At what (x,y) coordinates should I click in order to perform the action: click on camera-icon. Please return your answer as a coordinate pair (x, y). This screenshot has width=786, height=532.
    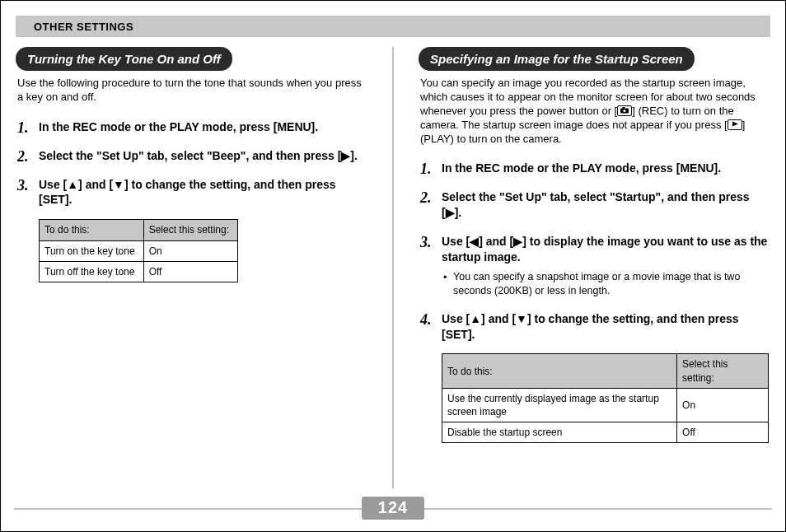
    Looking at the image, I should click on (625, 110).